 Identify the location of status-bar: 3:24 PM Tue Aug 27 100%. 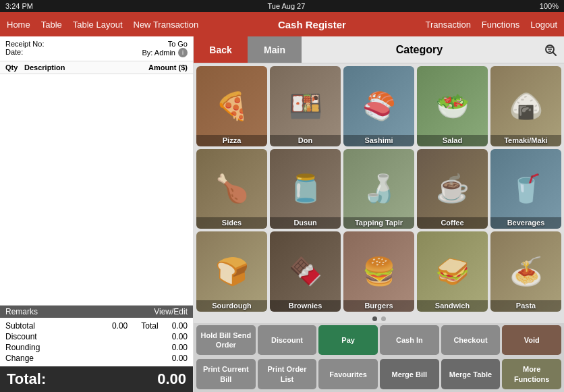
(282, 6).